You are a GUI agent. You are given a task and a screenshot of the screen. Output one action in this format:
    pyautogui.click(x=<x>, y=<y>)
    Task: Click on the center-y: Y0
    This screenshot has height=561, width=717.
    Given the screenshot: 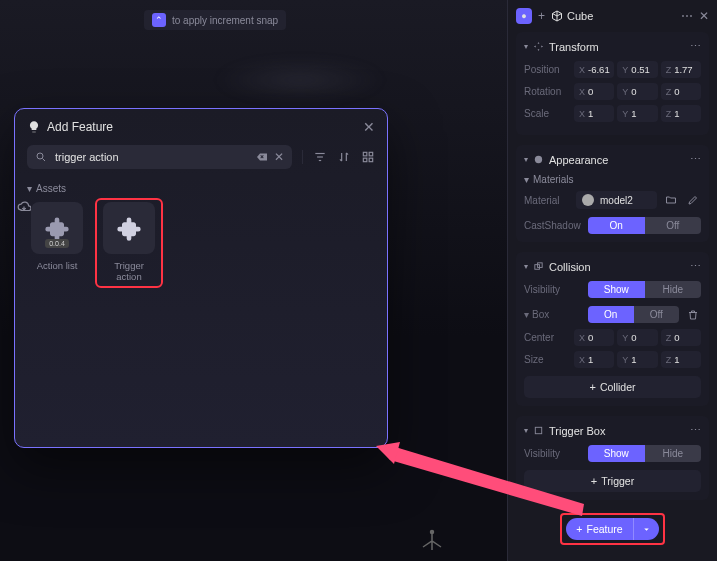 What is the action you would take?
    pyautogui.click(x=637, y=338)
    